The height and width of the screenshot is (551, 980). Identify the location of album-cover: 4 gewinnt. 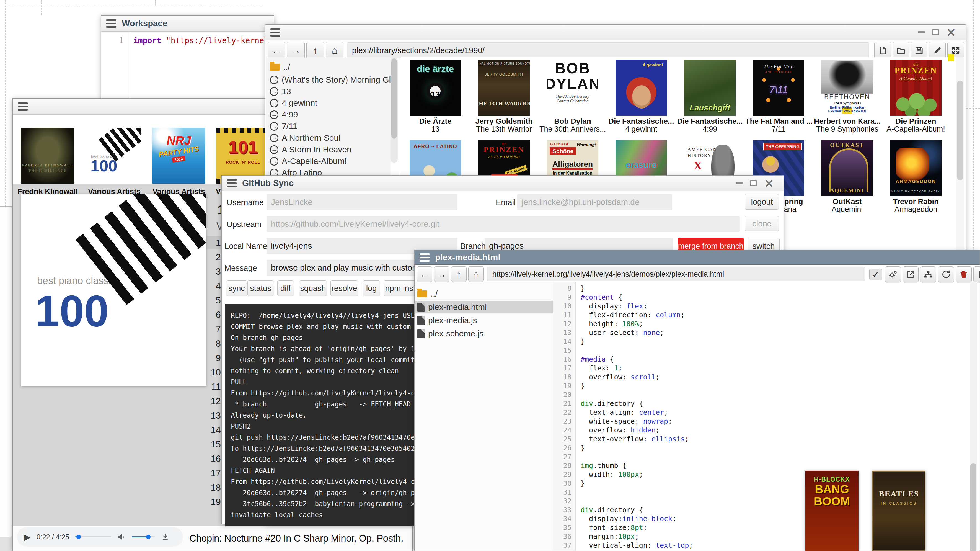
(641, 88).